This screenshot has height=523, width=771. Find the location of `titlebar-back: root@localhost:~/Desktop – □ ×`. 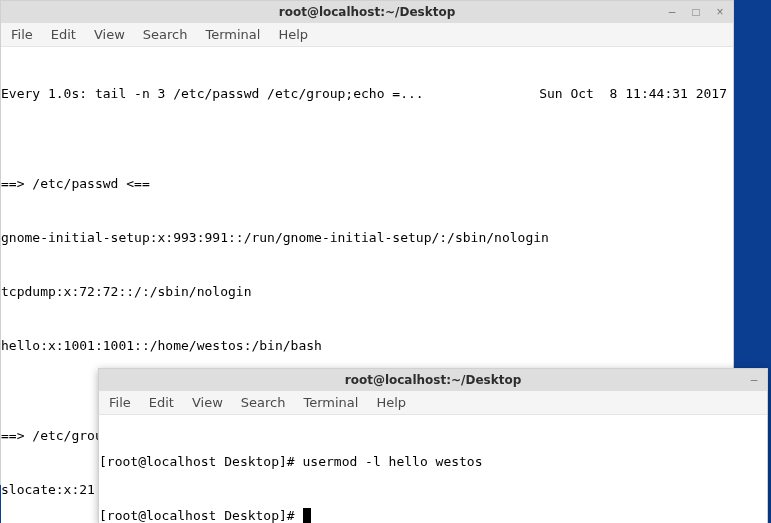

titlebar-back: root@localhost:~/Desktop – □ × is located at coordinates (367, 12).